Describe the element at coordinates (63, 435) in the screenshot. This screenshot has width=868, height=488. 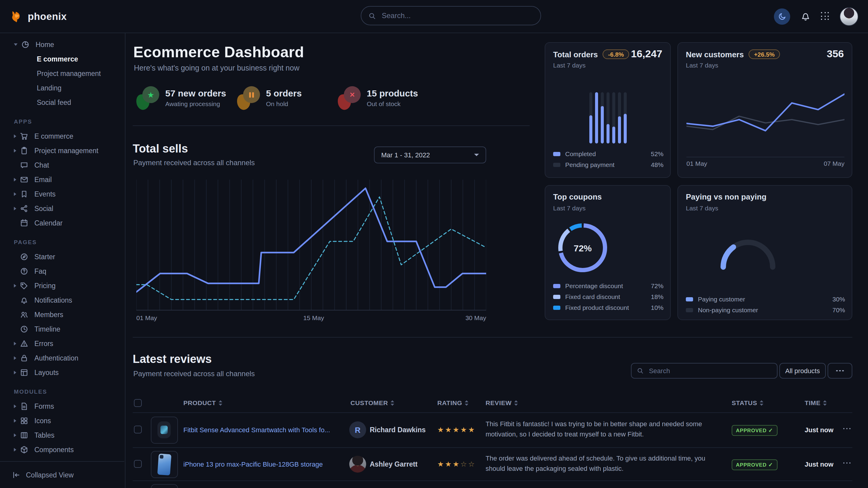
I see `sidebar-item-tables: Tables` at that location.